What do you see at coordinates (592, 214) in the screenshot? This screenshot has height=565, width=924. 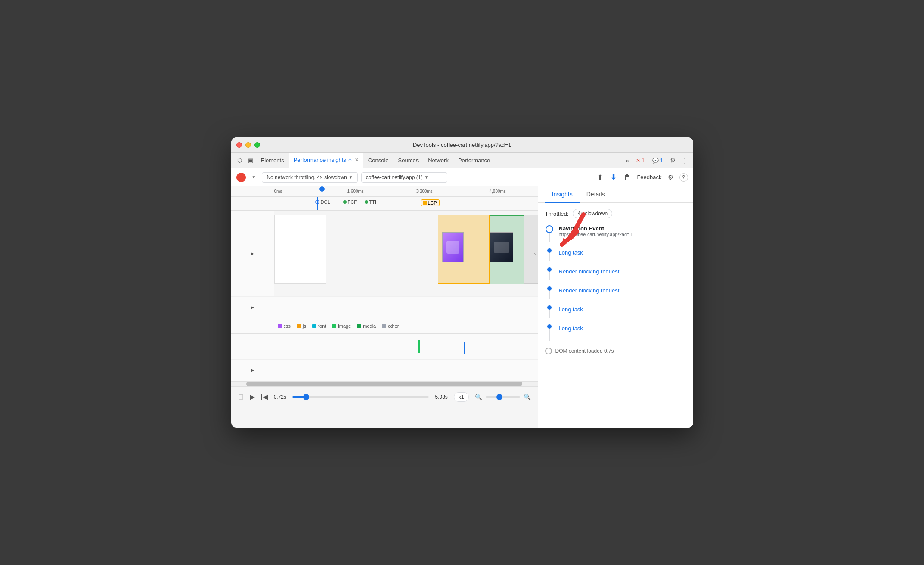 I see `throttle-value: 4× slowdown` at bounding box center [592, 214].